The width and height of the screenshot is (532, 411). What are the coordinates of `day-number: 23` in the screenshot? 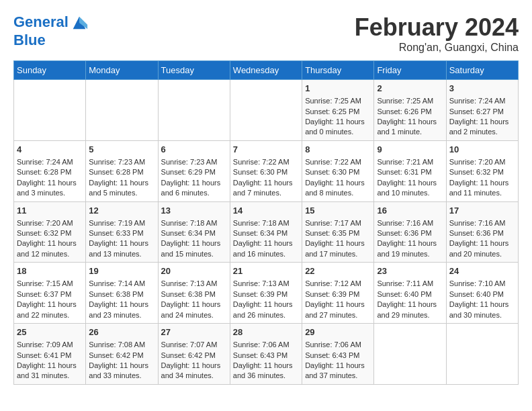 It's located at (410, 271).